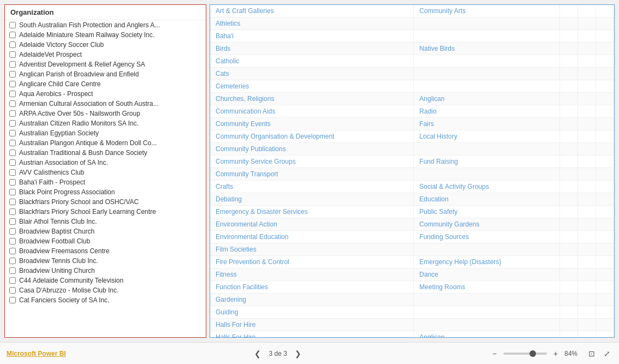  I want to click on list-item: Australian Plangon Antique & Modern Doll…, so click(105, 143).